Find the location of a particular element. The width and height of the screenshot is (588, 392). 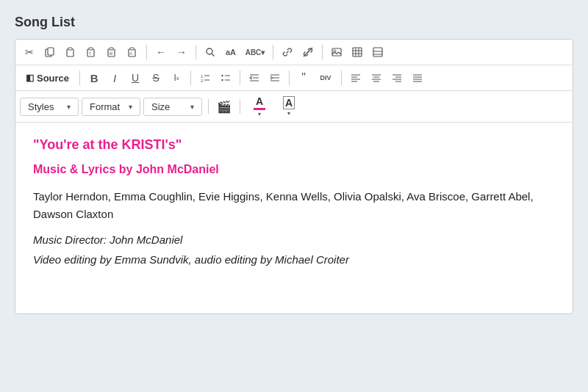

film-button: 🎬 is located at coordinates (224, 106).